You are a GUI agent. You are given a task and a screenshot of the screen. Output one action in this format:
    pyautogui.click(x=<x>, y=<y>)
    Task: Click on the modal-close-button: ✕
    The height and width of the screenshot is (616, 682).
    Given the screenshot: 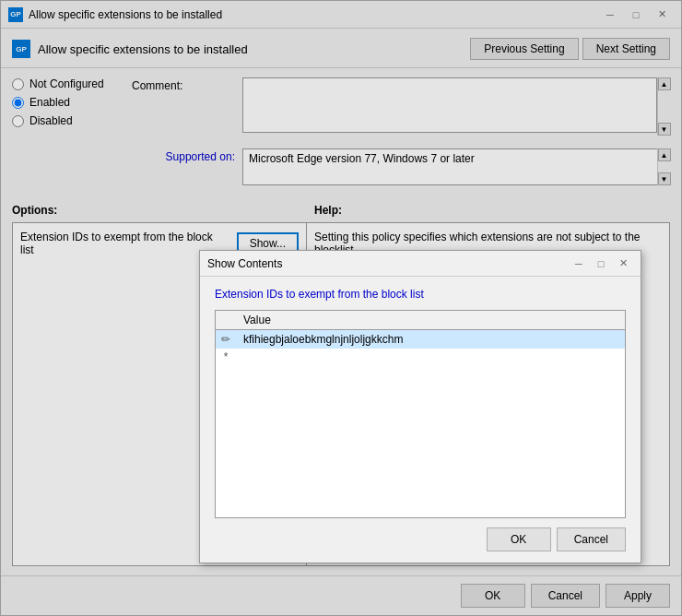 What is the action you would take?
    pyautogui.click(x=623, y=264)
    